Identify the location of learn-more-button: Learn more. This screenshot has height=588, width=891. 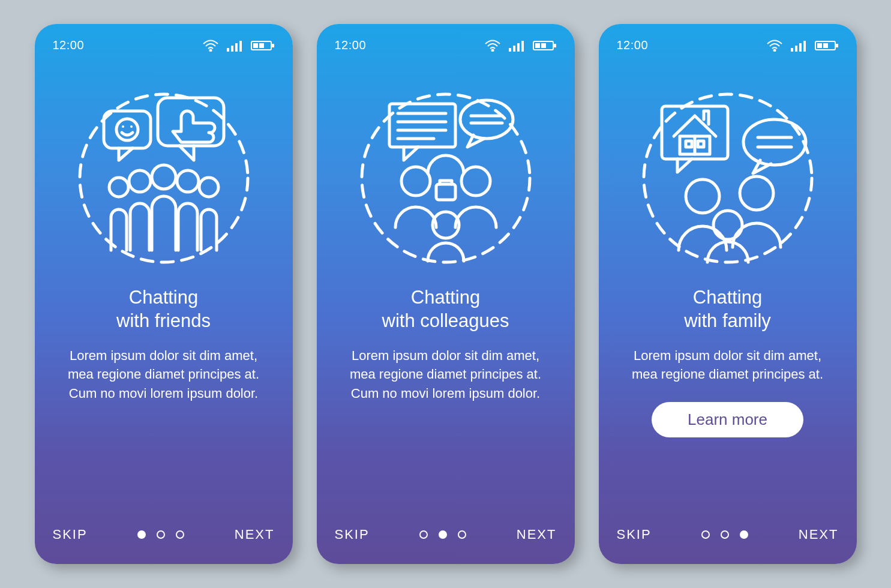
(727, 420).